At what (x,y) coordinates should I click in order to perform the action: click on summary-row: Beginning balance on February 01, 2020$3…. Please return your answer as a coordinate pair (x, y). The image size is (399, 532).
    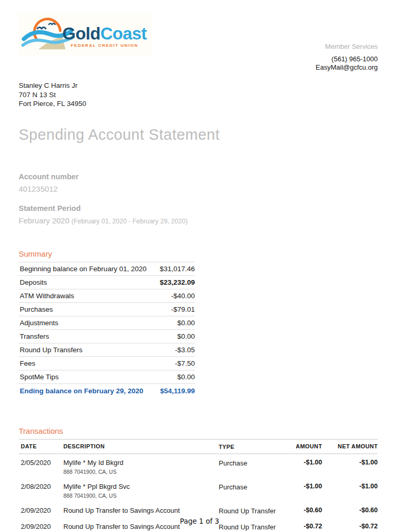
    Looking at the image, I should click on (107, 269).